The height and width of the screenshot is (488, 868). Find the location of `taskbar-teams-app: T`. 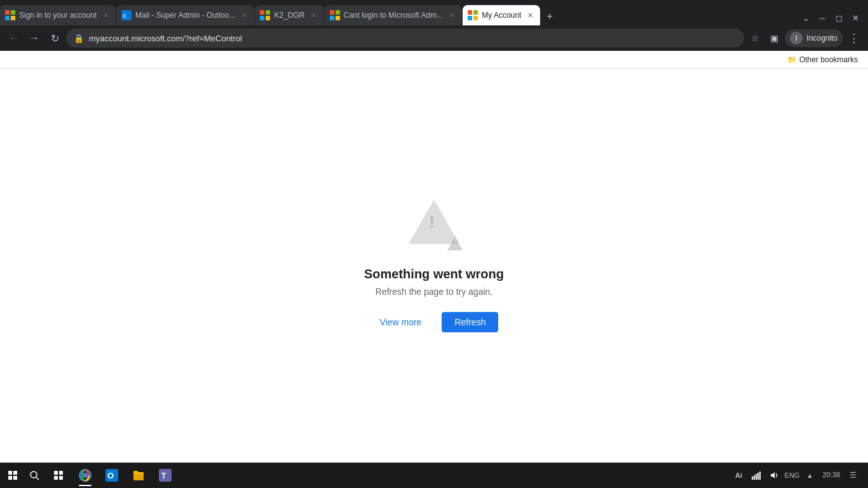

taskbar-teams-app: T is located at coordinates (165, 475).